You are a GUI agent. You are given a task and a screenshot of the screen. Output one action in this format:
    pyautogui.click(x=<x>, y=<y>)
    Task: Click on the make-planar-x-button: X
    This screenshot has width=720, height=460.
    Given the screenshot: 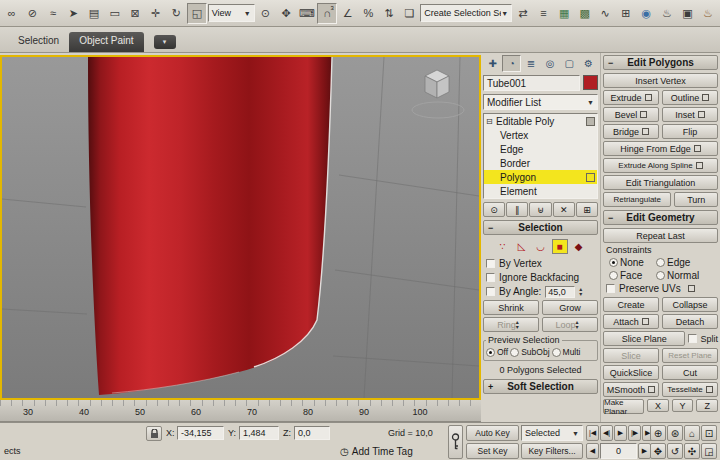 What is the action you would take?
    pyautogui.click(x=658, y=406)
    